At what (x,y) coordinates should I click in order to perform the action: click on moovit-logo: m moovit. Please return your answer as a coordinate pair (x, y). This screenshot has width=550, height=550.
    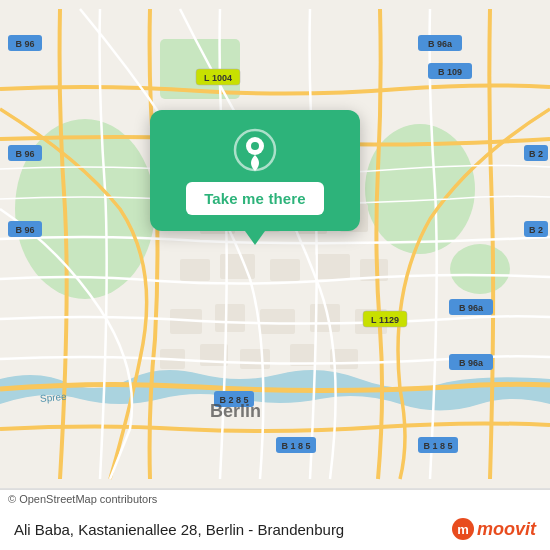
    Looking at the image, I should click on (494, 529).